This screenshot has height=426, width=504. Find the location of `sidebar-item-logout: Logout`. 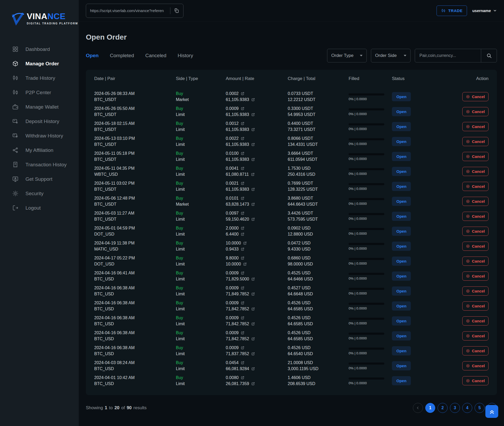

sidebar-item-logout: Logout is located at coordinates (39, 208).